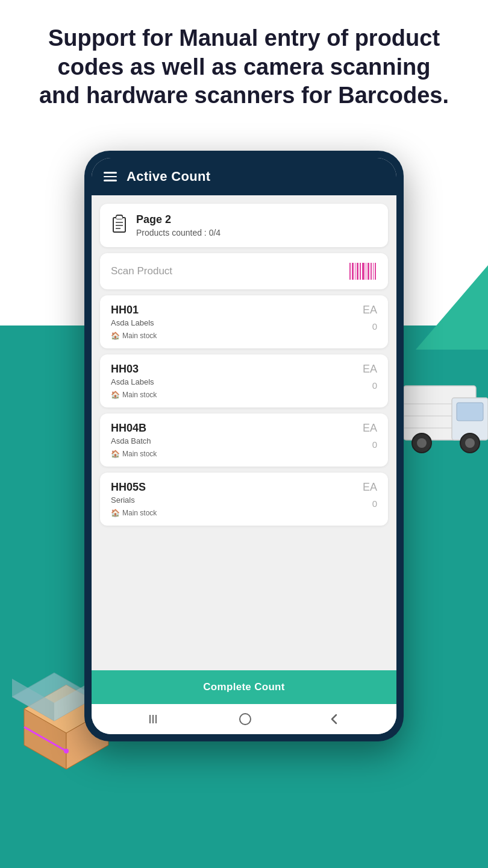 The image size is (488, 868). What do you see at coordinates (244, 66) in the screenshot?
I see `heading-text: Support for Manual entry of product code…` at bounding box center [244, 66].